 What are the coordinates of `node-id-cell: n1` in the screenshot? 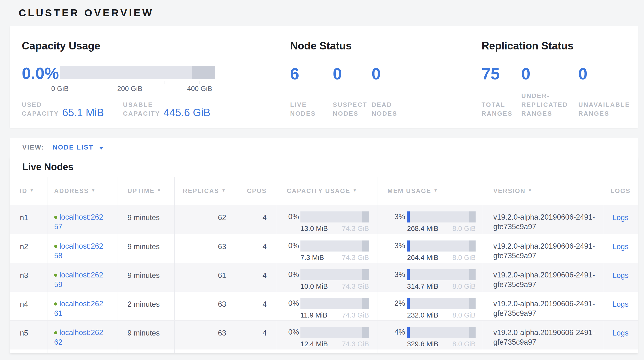 It's located at (28, 220).